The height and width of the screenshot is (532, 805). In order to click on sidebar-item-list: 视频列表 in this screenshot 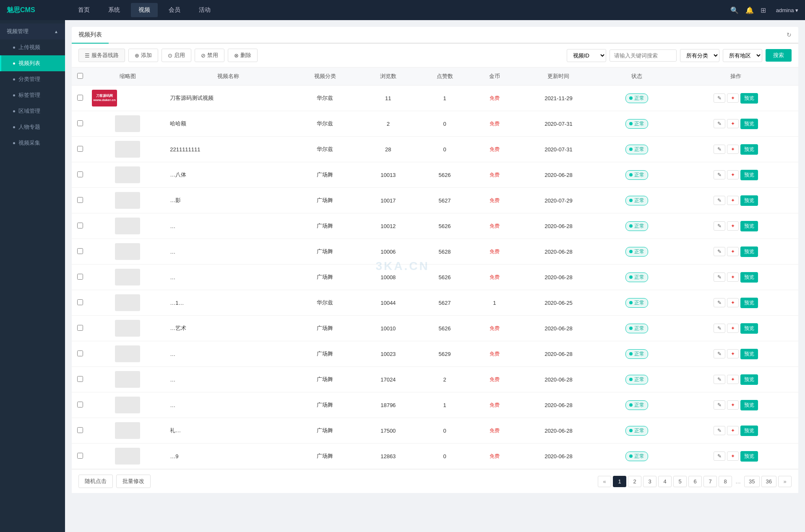, I will do `click(33, 63)`.